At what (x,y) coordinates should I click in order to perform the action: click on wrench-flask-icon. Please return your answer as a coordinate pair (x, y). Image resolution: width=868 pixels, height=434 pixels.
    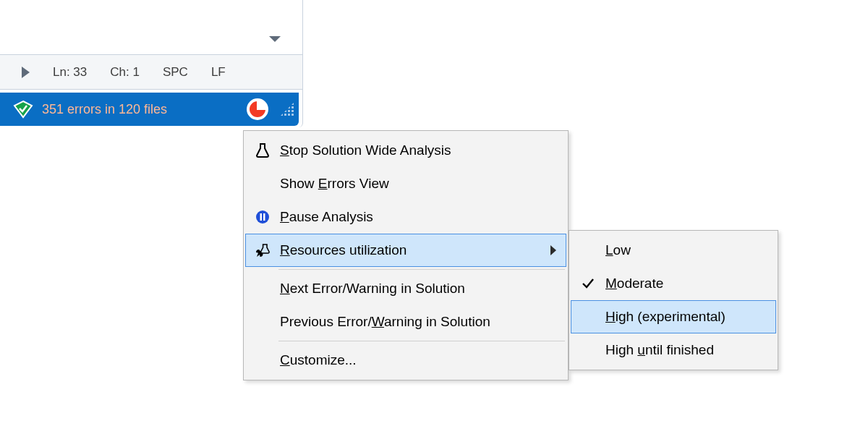
    Looking at the image, I should click on (263, 250).